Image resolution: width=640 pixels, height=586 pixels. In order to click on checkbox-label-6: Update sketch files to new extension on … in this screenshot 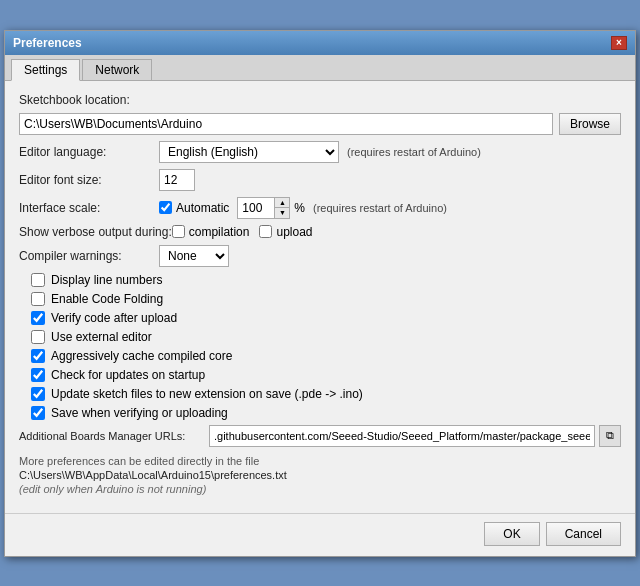, I will do `click(207, 394)`.